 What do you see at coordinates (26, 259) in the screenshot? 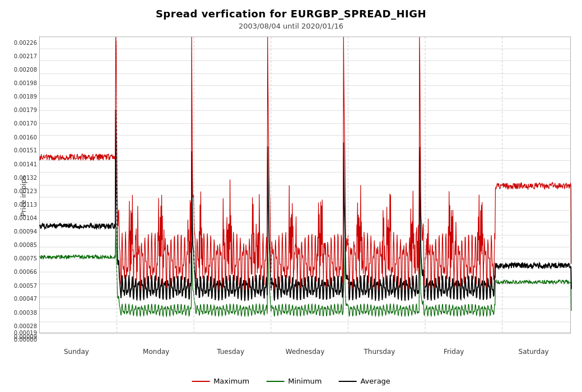
I see `y-tick: 0.00075` at bounding box center [26, 259].